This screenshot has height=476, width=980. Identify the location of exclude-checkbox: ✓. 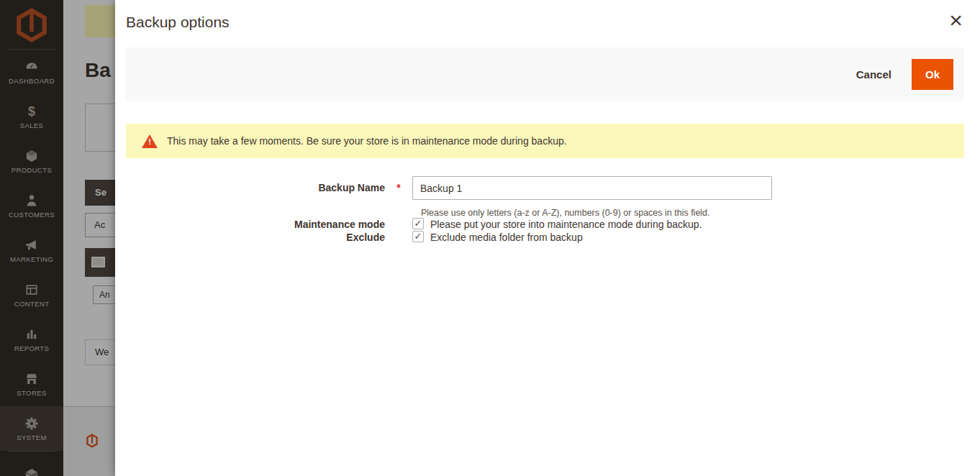
(418, 237).